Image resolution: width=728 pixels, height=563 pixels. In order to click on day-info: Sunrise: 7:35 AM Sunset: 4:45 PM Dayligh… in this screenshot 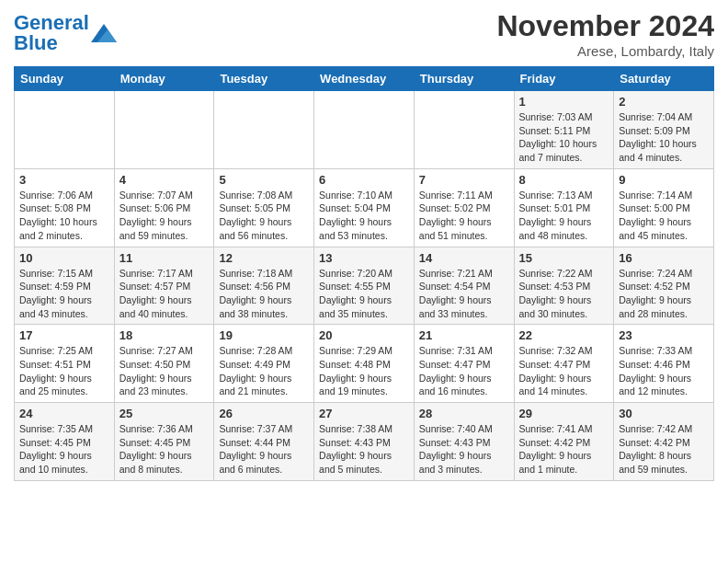, I will do `click(64, 449)`.